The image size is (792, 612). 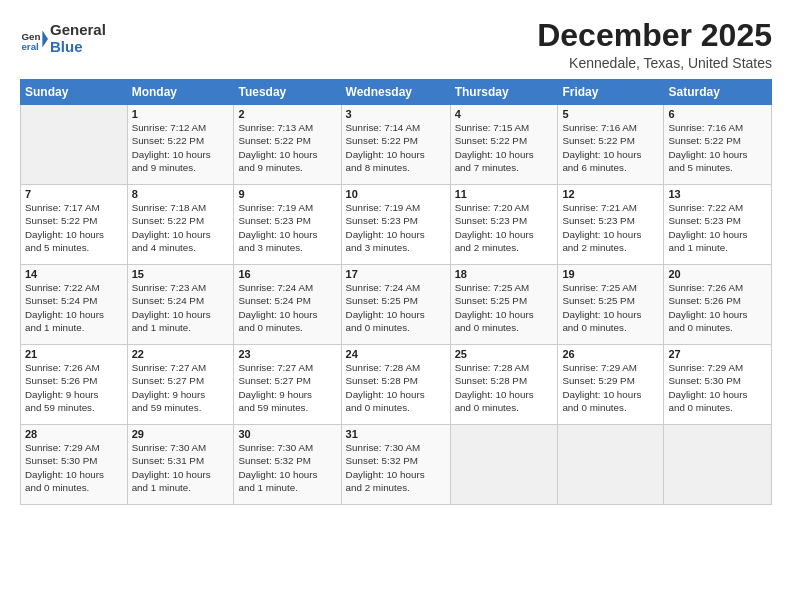 I want to click on day-number: 8, so click(x=181, y=194).